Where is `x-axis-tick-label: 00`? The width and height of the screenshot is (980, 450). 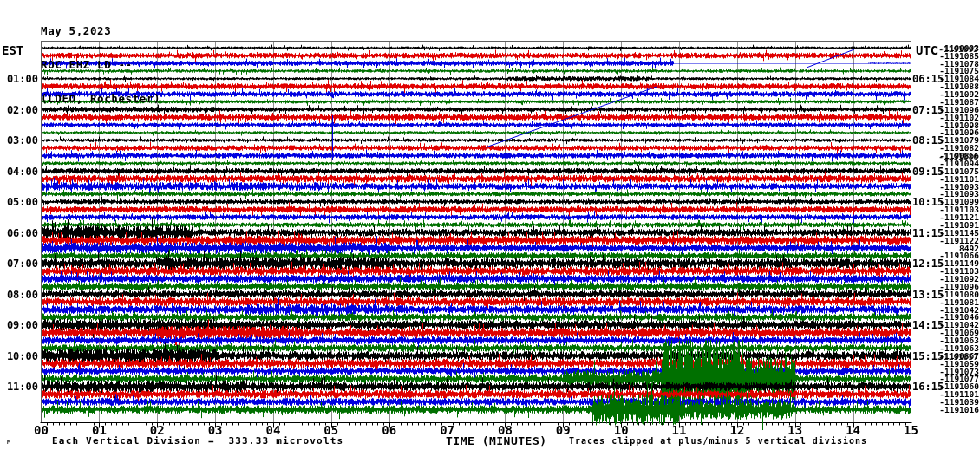
x-axis-tick-label: 00 is located at coordinates (42, 430).